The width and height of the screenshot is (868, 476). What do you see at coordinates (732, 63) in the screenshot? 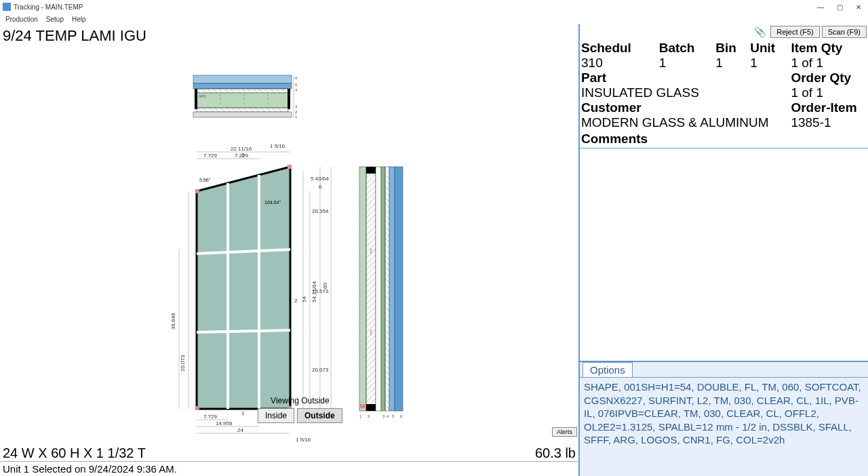
I see `val-bin: 1` at bounding box center [732, 63].